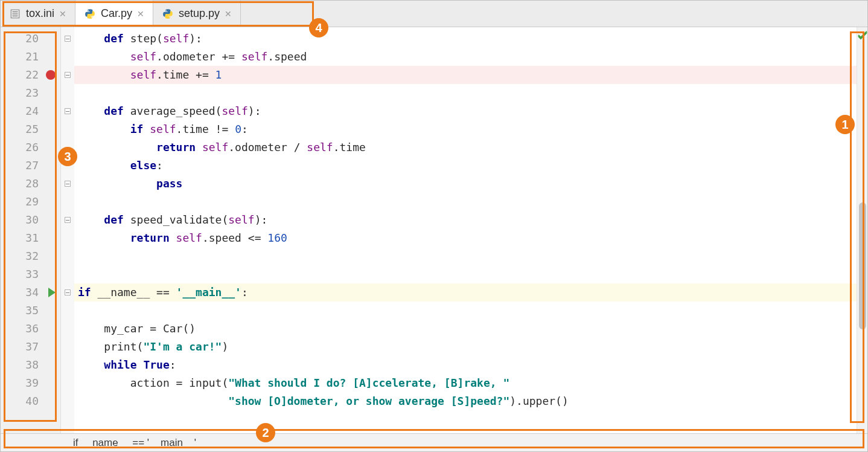  Describe the element at coordinates (40, 13) in the screenshot. I see `tab-label: tox.ini` at that location.